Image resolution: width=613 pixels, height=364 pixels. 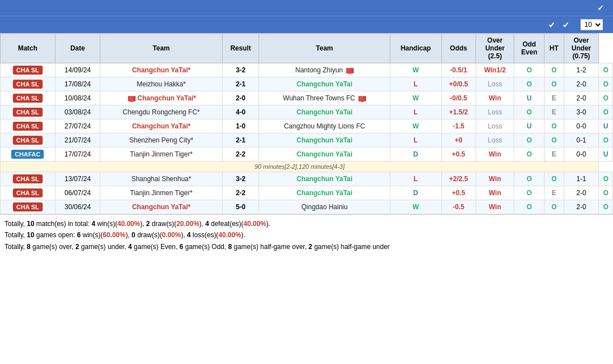 What do you see at coordinates (162, 193) in the screenshot?
I see `team1-name: Tianjin Jinmen Tiger*` at bounding box center [162, 193].